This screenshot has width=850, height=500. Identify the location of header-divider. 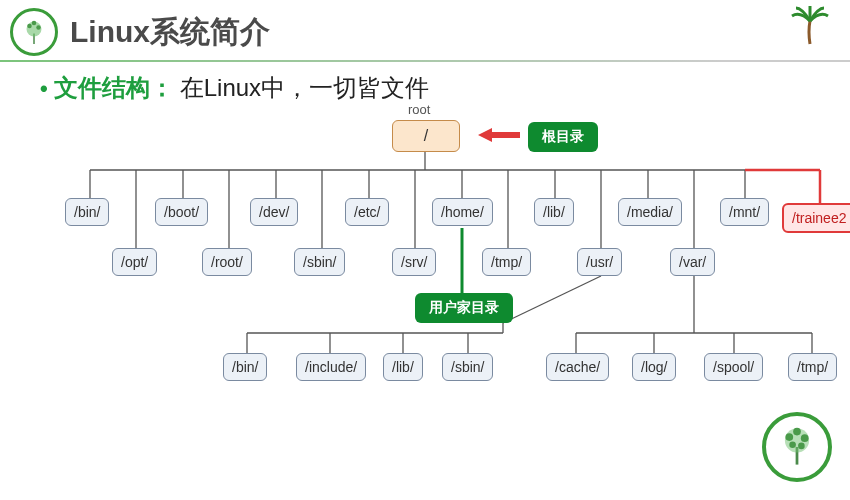
(425, 61).